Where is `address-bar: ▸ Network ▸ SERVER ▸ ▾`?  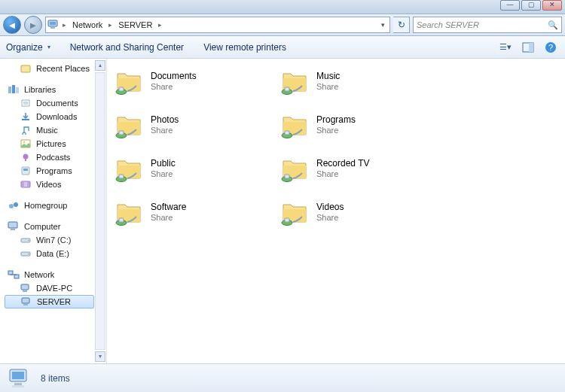
address-bar: ▸ Network ▸ SERVER ▸ ▾ is located at coordinates (218, 25).